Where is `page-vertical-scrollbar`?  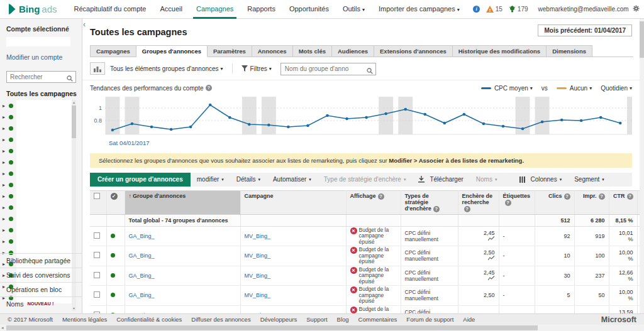
page-vertical-scrollbar is located at coordinates (641, 166).